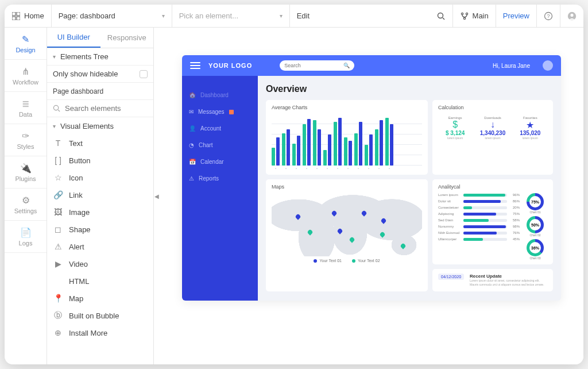 This screenshot has width=588, height=369. Describe the element at coordinates (34, 16) in the screenshot. I see `home-label: Home` at that location.